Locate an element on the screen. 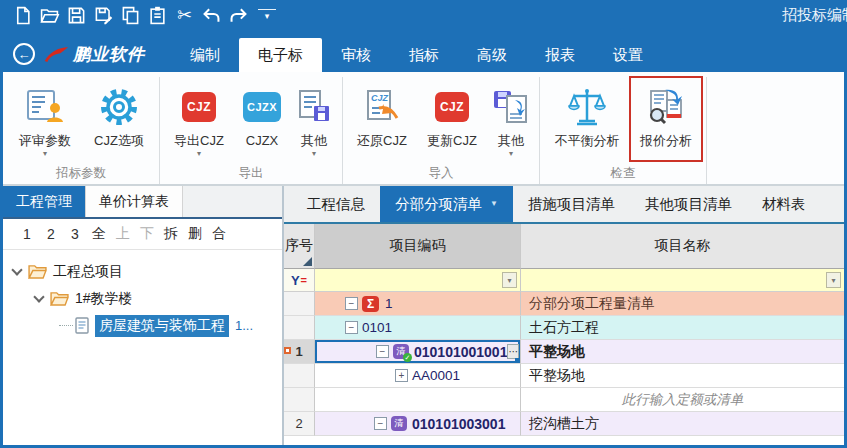 The height and width of the screenshot is (448, 847). undo-icon is located at coordinates (212, 15).